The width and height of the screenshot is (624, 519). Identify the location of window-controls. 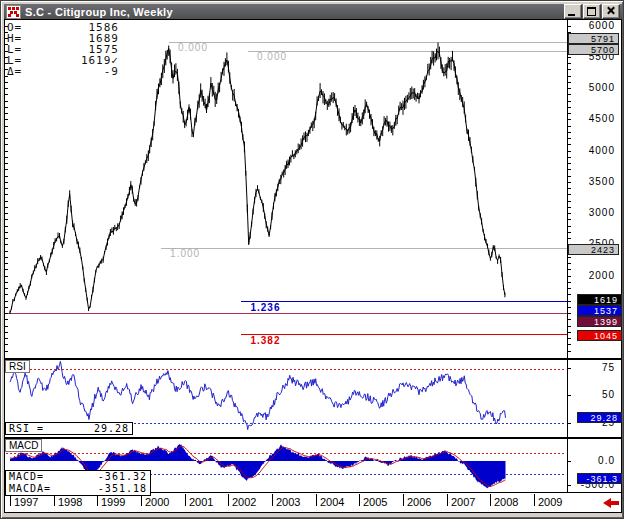
(592, 12).